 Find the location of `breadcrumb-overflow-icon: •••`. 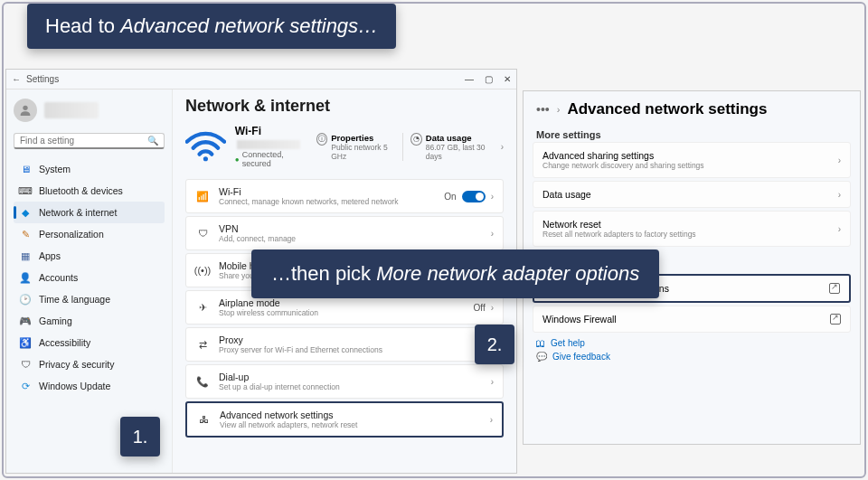

breadcrumb-overflow-icon: ••• is located at coordinates (542, 109).